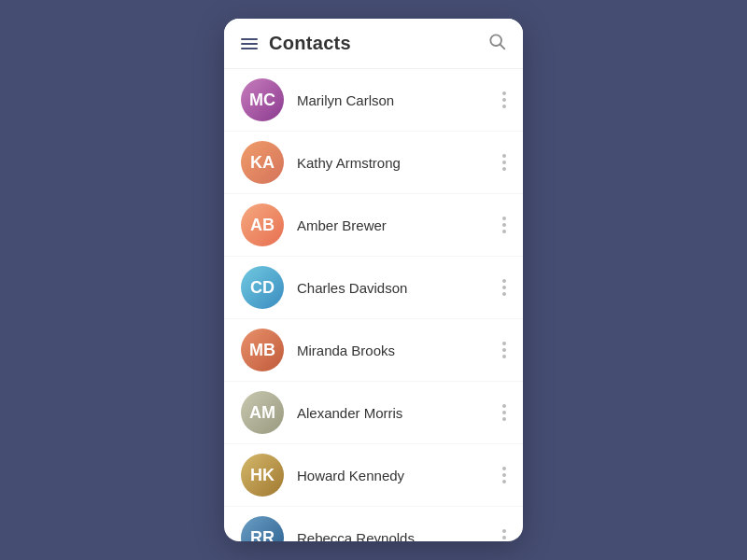 The width and height of the screenshot is (747, 560). What do you see at coordinates (262, 225) in the screenshot?
I see `avatar: AB` at bounding box center [262, 225].